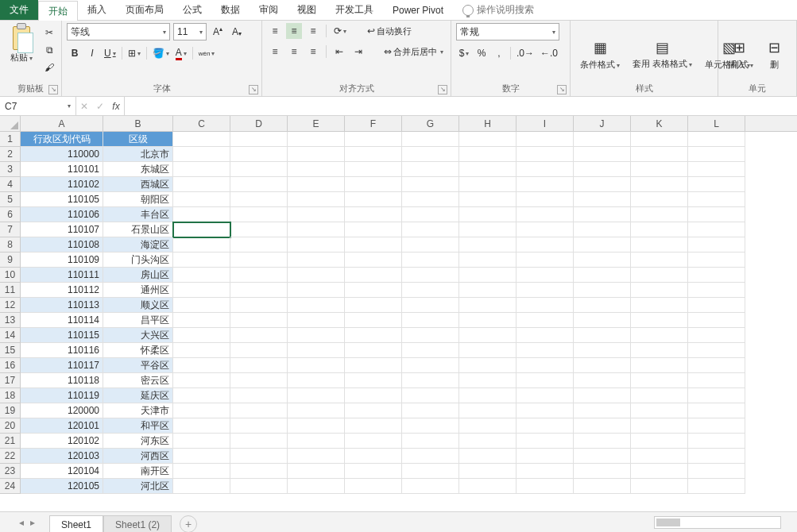 This screenshot has width=797, height=532. Describe the element at coordinates (33, 522) in the screenshot. I see `sheet-nav-next: ▸` at that location.